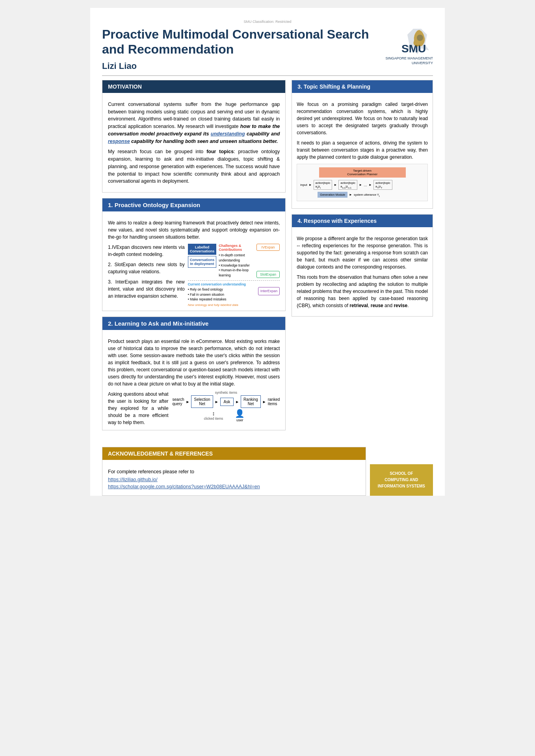  Describe the element at coordinates (362, 185) in the screenshot. I see `planning-flow: input ► action|topicat|zt ► action|topic…` at that location.